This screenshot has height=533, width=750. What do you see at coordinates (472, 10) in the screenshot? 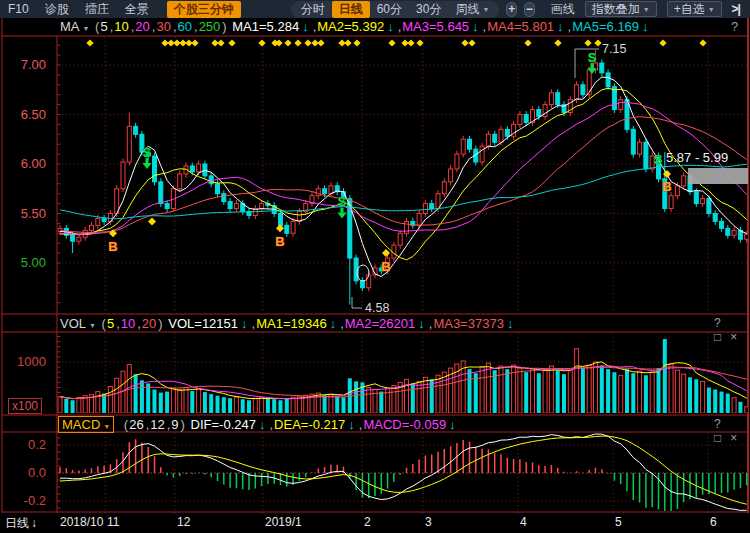
I see `tab-weekly: 周线▼` at bounding box center [472, 10].